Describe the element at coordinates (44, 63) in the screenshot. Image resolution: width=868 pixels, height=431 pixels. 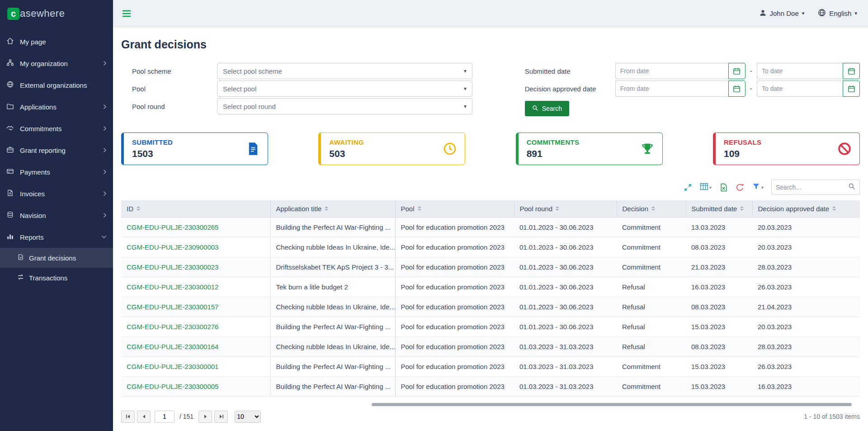
I see `sidebar-item-label: My organization` at that location.